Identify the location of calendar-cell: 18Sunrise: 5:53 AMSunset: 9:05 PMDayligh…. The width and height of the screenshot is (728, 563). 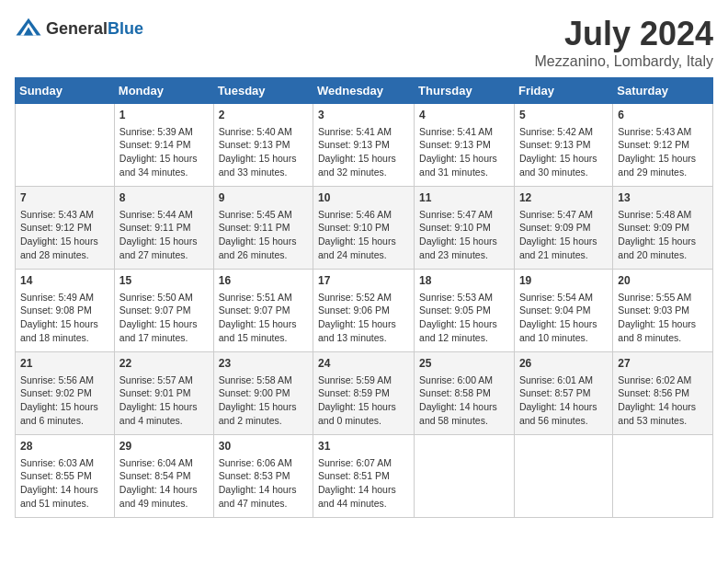
(465, 311).